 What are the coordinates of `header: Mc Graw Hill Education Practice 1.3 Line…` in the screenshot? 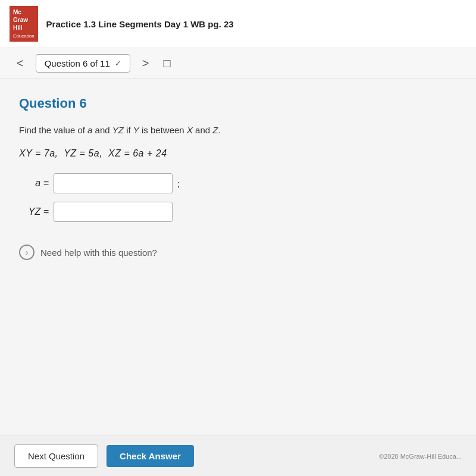 It's located at (238, 24).